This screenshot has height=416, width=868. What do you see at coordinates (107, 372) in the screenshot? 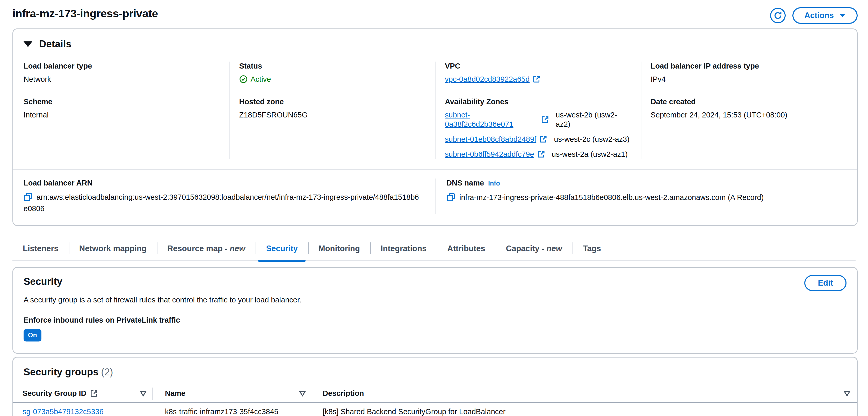
I see `security-groups-count: (2)` at bounding box center [107, 372].